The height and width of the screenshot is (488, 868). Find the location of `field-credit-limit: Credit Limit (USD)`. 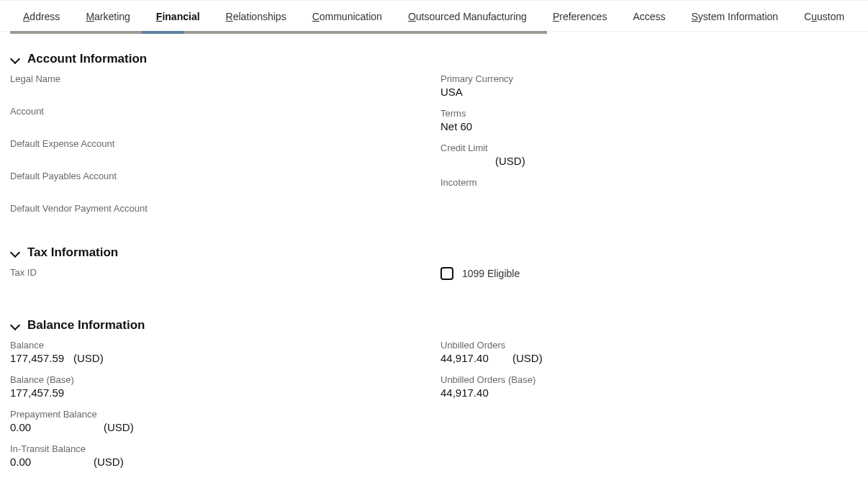

field-credit-limit: Credit Limit (USD) is located at coordinates (649, 155).